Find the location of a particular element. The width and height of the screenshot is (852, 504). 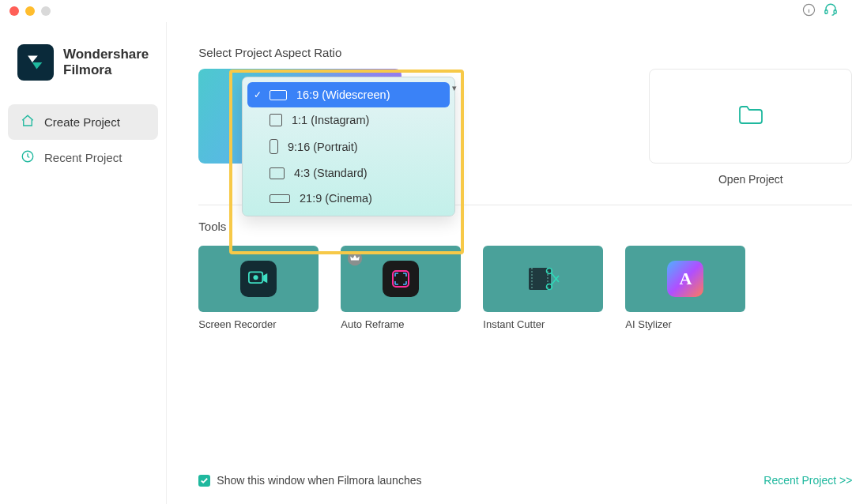

sidebar-item-create-project: Create Project is located at coordinates (83, 122).